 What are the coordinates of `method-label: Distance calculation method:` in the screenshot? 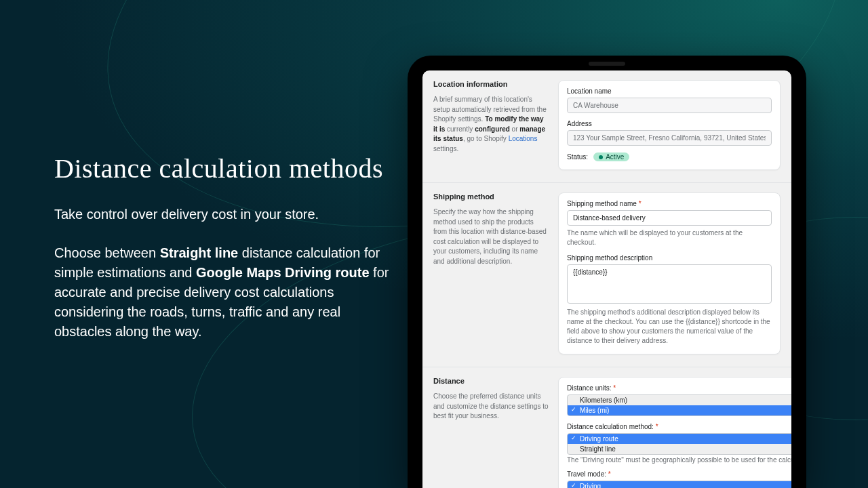 It's located at (679, 427).